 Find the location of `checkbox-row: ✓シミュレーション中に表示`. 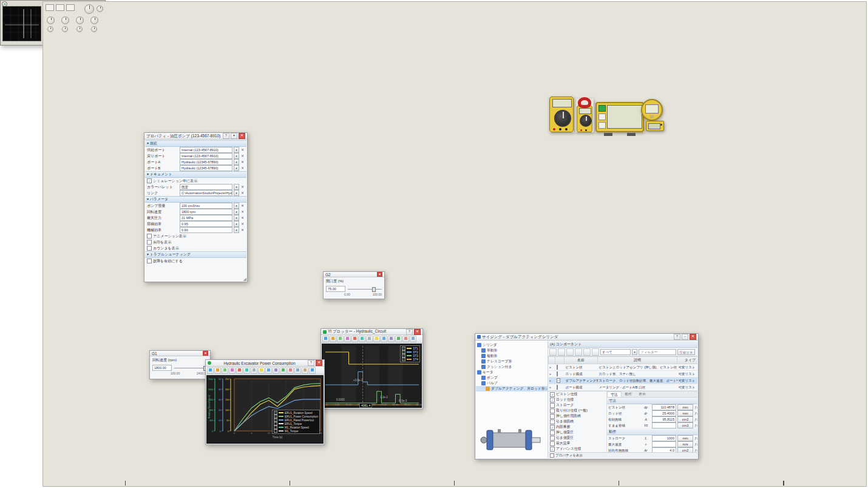

checkbox-row: ✓シミュレーション中に表示 is located at coordinates (195, 181).